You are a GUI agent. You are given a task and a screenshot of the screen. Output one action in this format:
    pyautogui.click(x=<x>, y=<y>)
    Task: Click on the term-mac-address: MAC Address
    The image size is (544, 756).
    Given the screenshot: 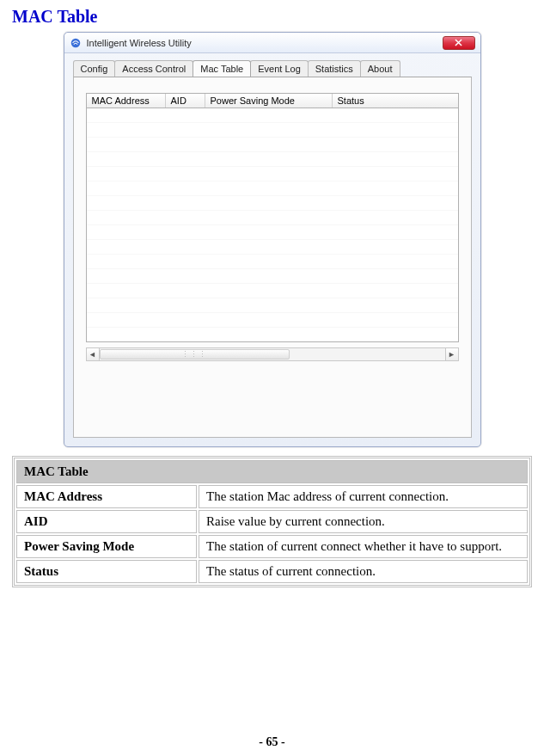 What is the action you would take?
    pyautogui.click(x=107, y=497)
    